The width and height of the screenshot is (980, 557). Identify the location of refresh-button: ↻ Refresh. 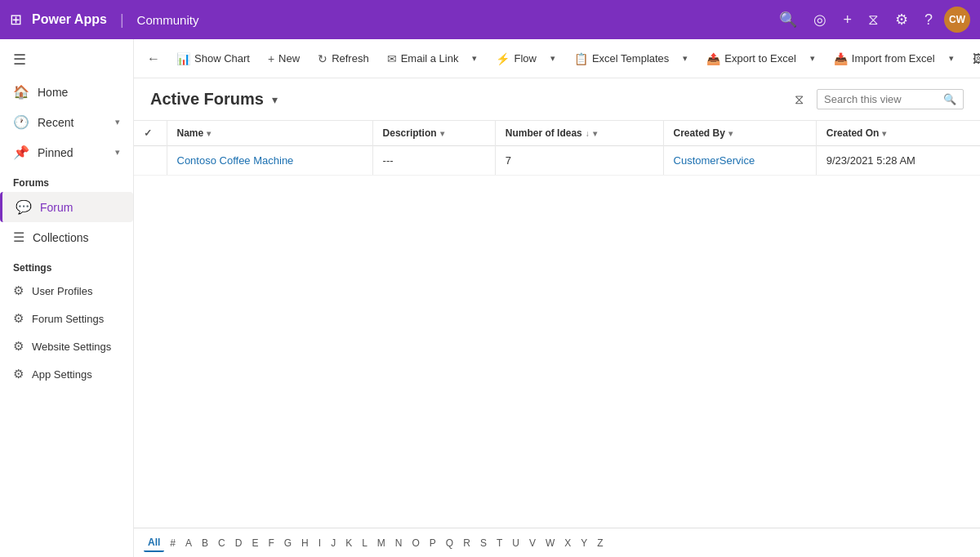
(343, 59).